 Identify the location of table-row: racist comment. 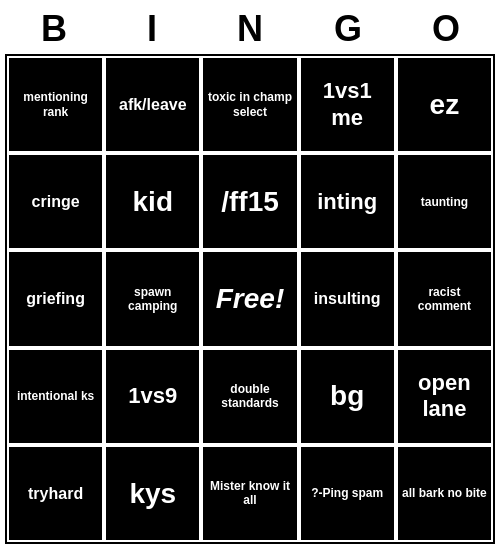
(444, 298).